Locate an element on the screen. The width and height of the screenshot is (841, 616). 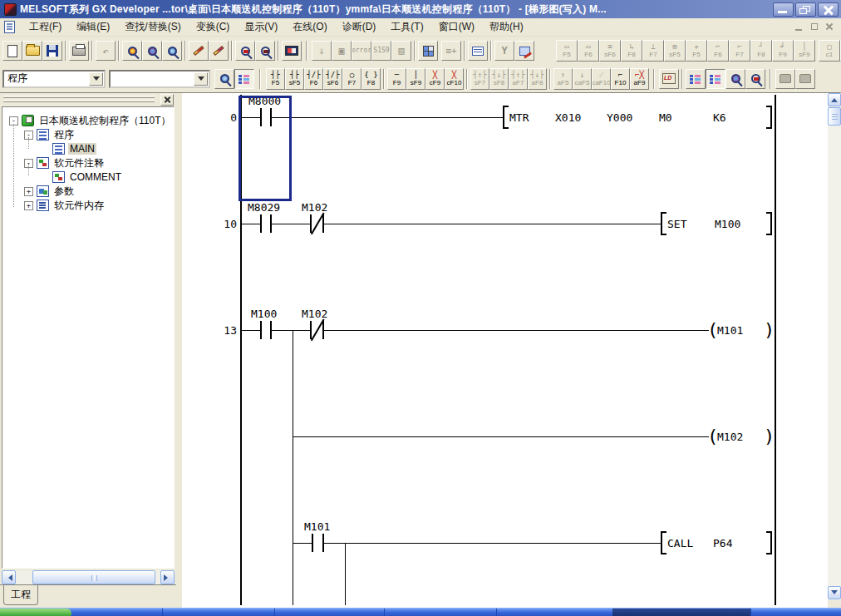
remote-b-button is located at coordinates (805, 79).